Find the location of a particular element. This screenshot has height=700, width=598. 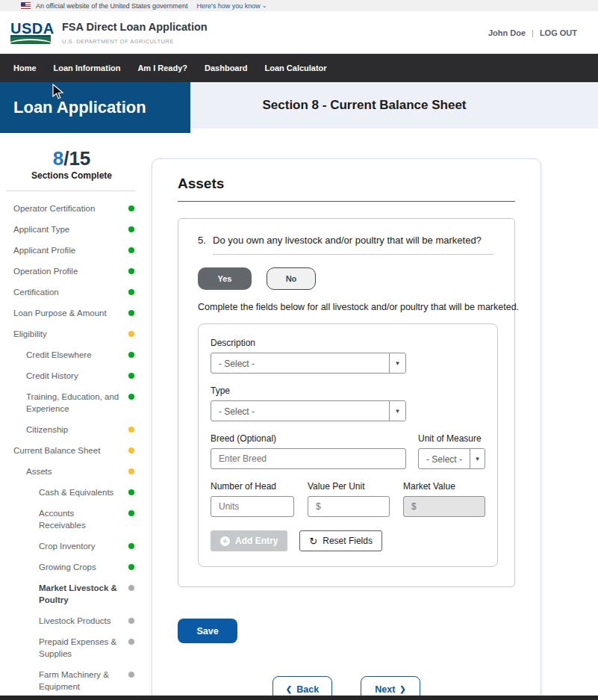

entry-actions: + Add Entry ↻ Reset Fields is located at coordinates (348, 541).